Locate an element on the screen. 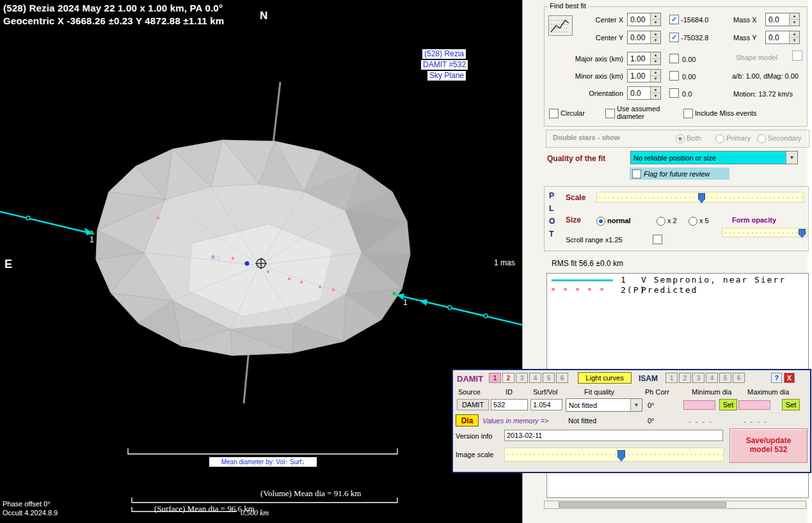  model-surfvol-field: 1.054 is located at coordinates (546, 405).